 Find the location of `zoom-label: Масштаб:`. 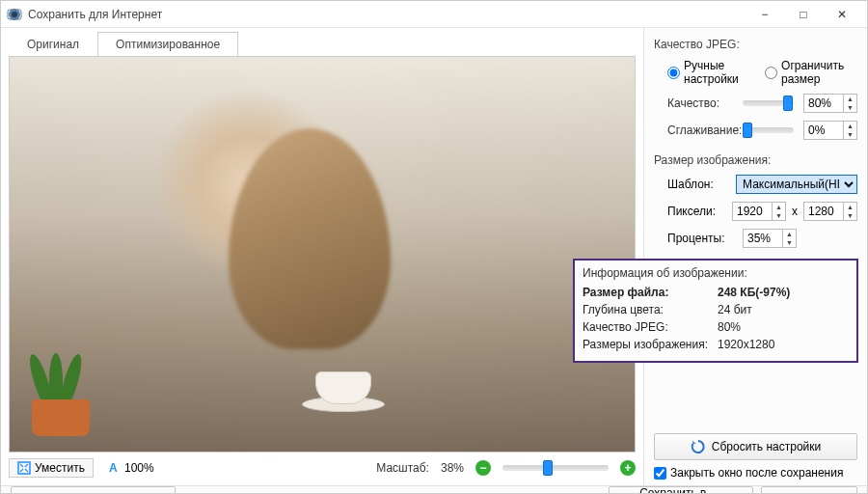

zoom-label: Масштаб: is located at coordinates (403, 468).